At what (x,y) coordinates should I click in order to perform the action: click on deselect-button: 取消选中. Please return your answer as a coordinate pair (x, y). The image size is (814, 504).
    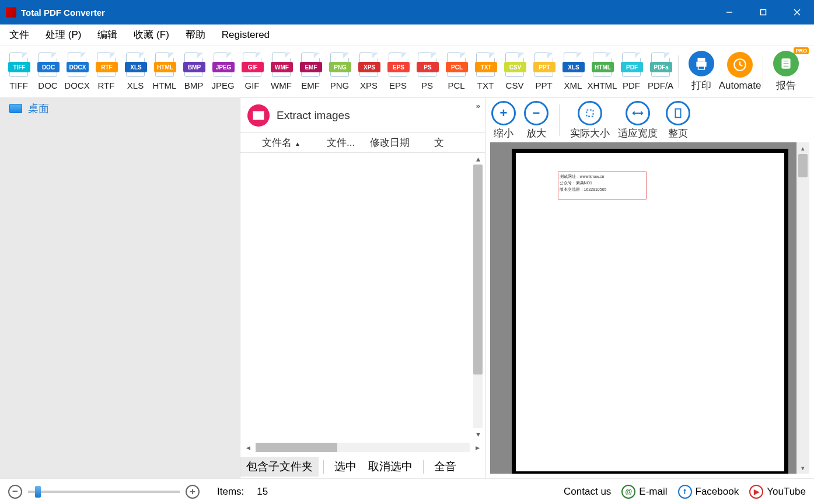
    Looking at the image, I should click on (390, 467).